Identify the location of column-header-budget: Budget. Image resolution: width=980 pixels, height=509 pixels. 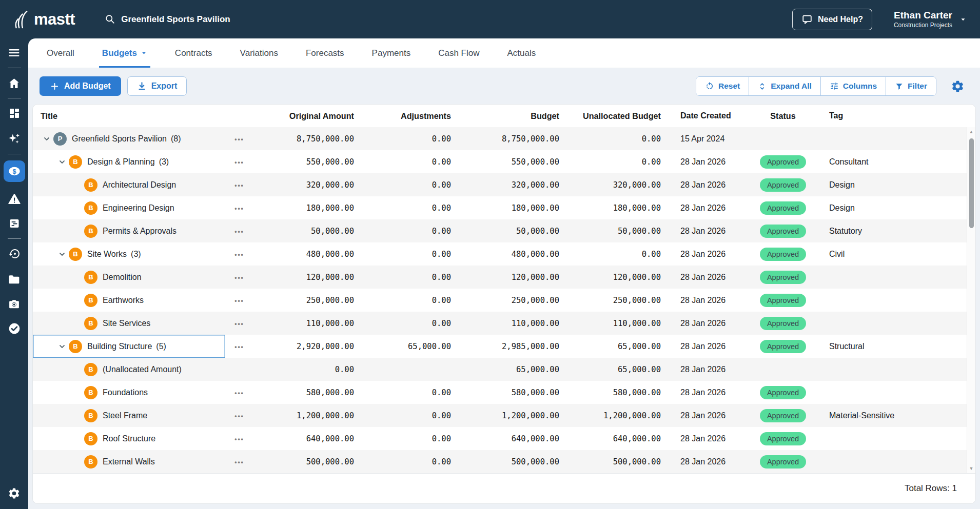
(505, 116).